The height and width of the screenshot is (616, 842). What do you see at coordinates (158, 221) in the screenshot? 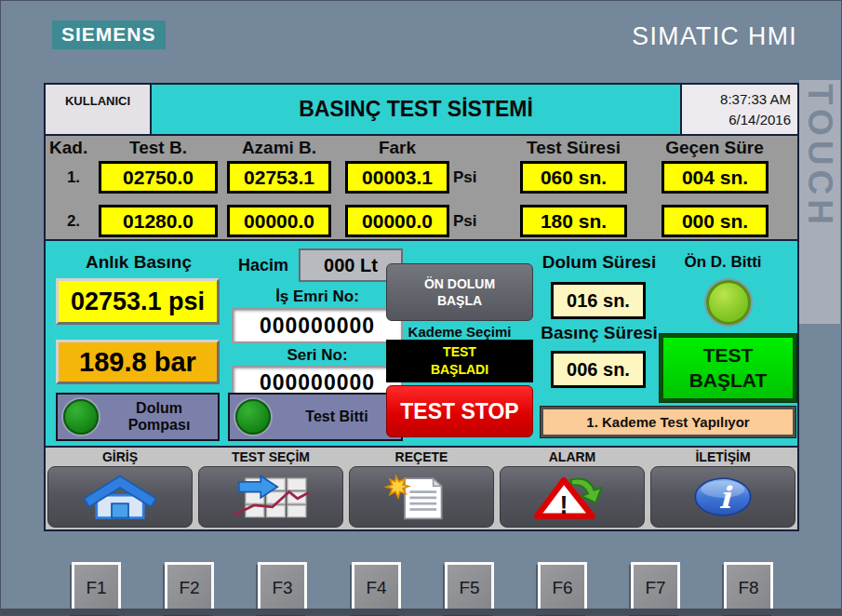
I see `test-b-value-2: 01280.0` at bounding box center [158, 221].